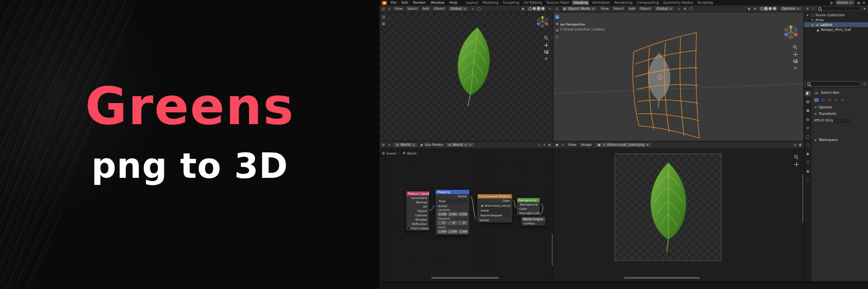 Image resolution: width=868 pixels, height=289 pixels. Describe the element at coordinates (816, 100) in the screenshot. I see `select-mode-new` at that location.